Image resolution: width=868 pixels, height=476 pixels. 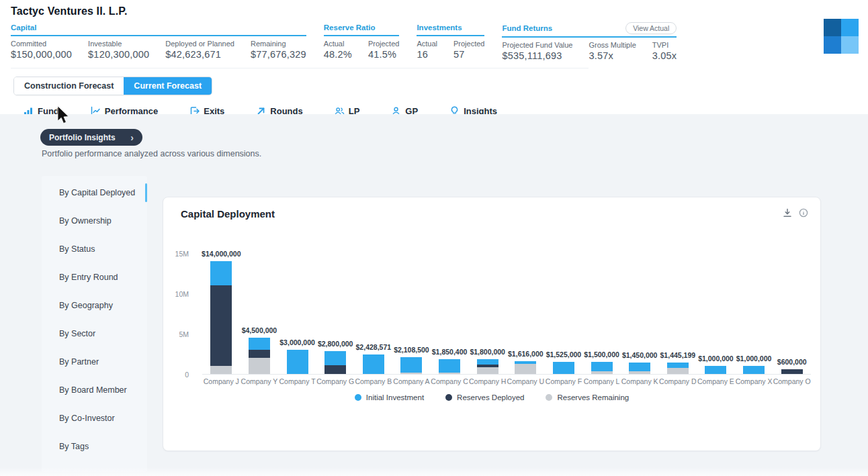 I want to click on chart-x-axis: Company JCompany YCompany TCompany GComp…, so click(x=507, y=381).